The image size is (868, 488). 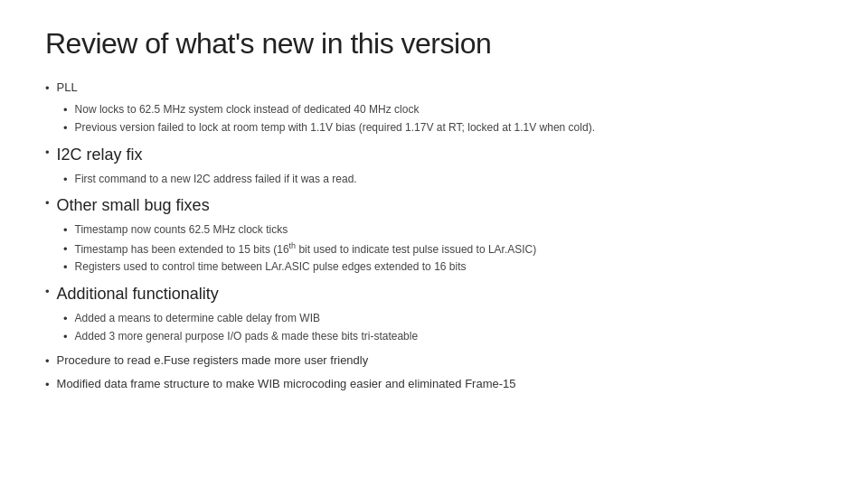 I want to click on bullet-additional: • Additional functionality, so click(x=434, y=295).